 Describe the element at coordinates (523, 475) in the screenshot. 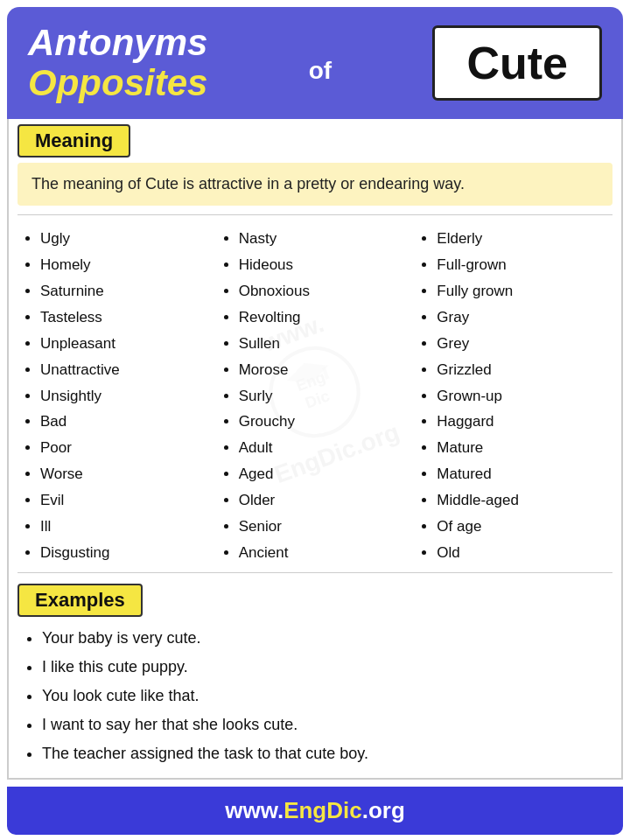

I see `list-item: Matured` at that location.